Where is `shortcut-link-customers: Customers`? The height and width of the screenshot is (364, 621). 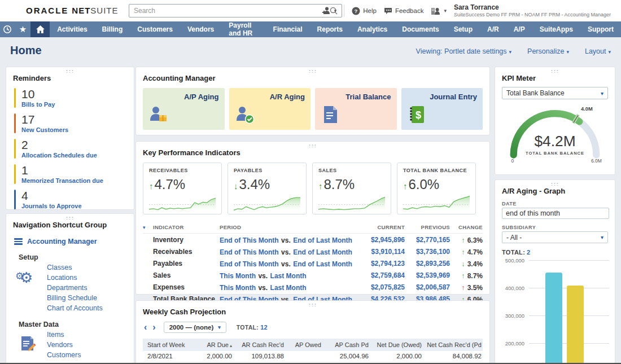
shortcut-link-customers: Customers is located at coordinates (90, 355).